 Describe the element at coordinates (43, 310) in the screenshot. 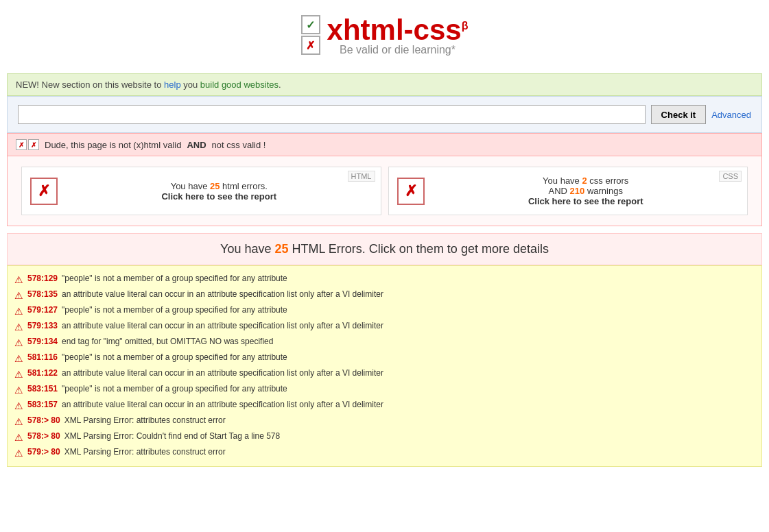

I see `error-location: 579:127` at that location.